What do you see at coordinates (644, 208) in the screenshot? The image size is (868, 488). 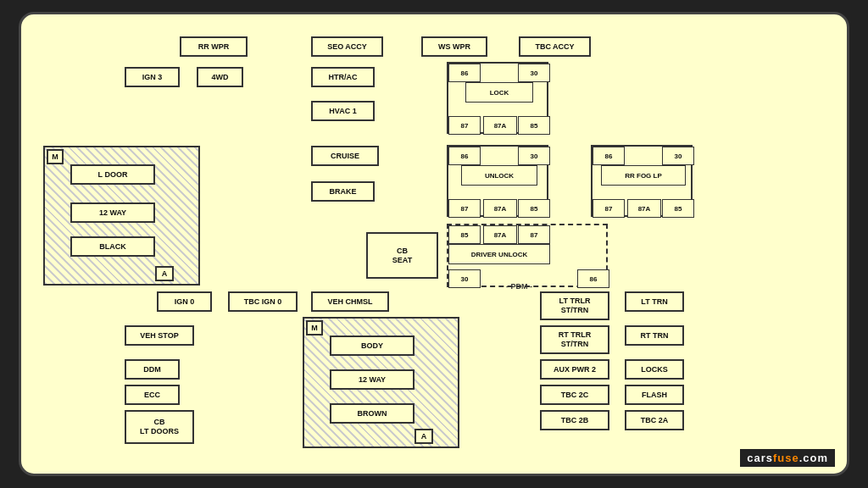 I see `rr-fog-relay-87a: 87A` at bounding box center [644, 208].